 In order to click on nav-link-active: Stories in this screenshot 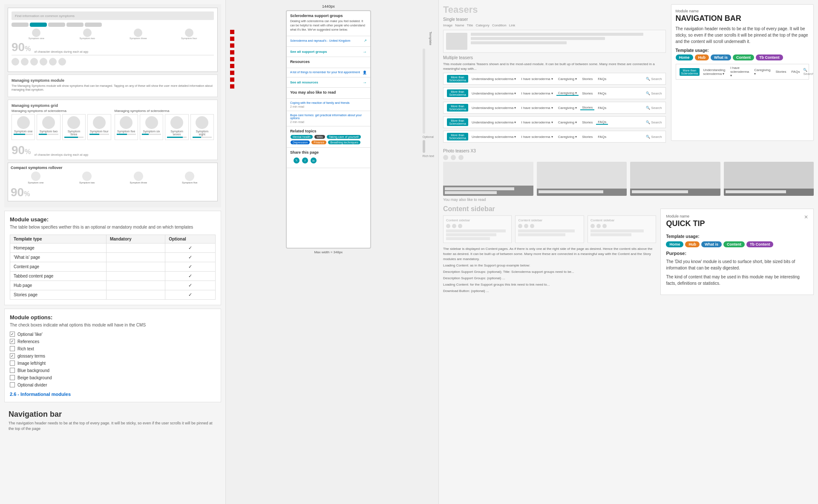, I will do `click(587, 108)`.